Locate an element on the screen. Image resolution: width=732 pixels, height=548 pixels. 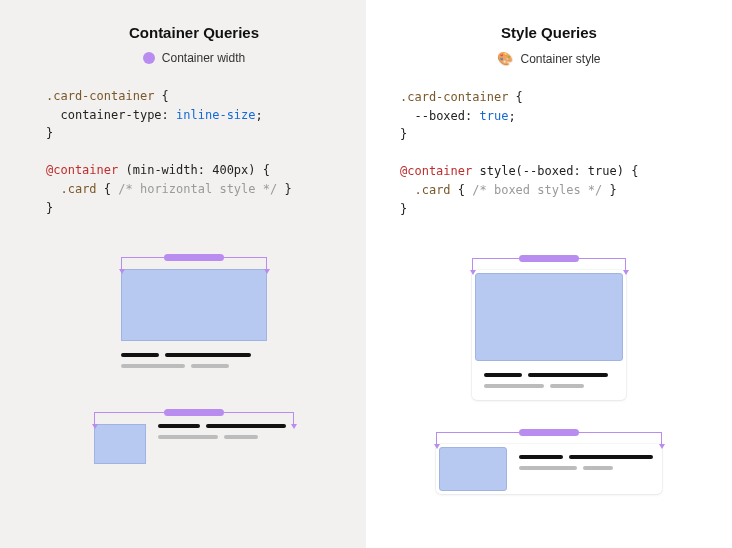
legend-text: Container style is located at coordinates (560, 59).